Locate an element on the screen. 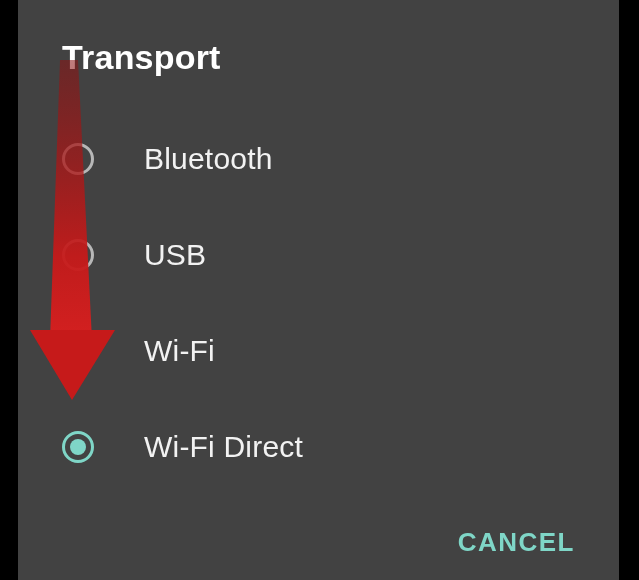 This screenshot has height=580, width=639. dialog-actions: CANCEL is located at coordinates (516, 542).